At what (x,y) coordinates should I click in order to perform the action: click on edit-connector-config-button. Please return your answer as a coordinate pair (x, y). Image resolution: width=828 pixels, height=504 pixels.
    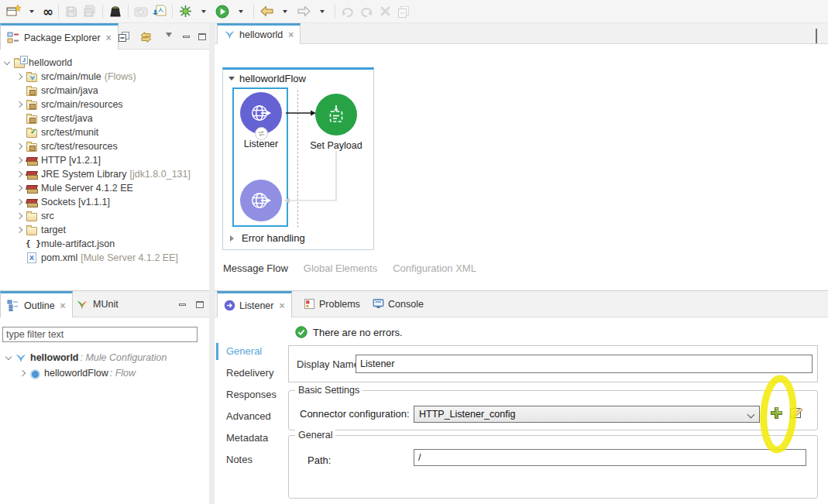
    Looking at the image, I should click on (796, 413).